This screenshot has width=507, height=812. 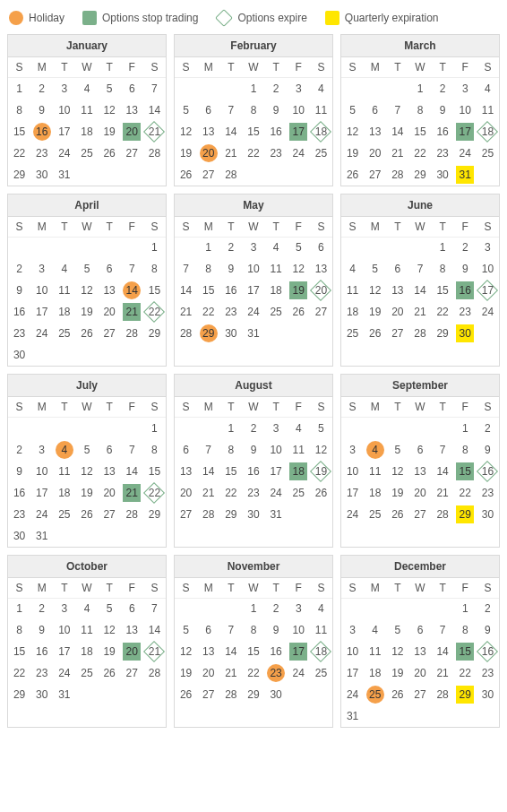 What do you see at coordinates (392, 18) in the screenshot?
I see `legend-quarterly-label: Quarterly expiration` at bounding box center [392, 18].